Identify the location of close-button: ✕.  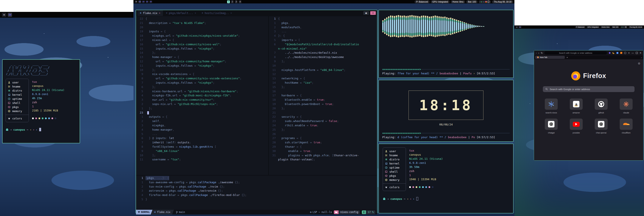
(640, 53).